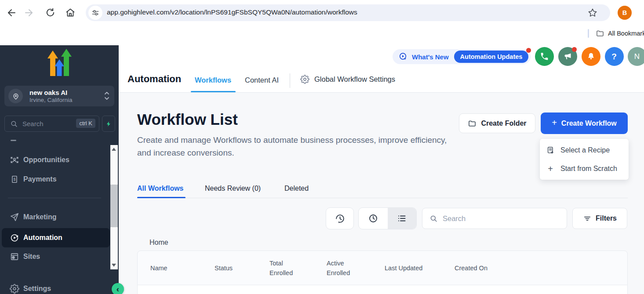  What do you see at coordinates (348, 79) in the screenshot?
I see `global-workflow-settings-link: Global Workflow Settings` at bounding box center [348, 79].